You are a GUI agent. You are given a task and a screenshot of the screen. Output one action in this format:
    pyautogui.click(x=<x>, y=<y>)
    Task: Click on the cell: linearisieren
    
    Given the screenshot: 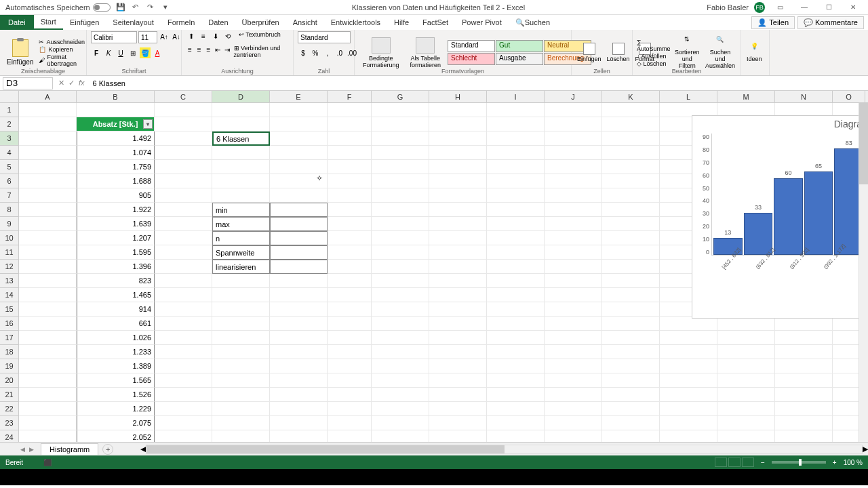 What is the action you would take?
    pyautogui.click(x=241, y=267)
    